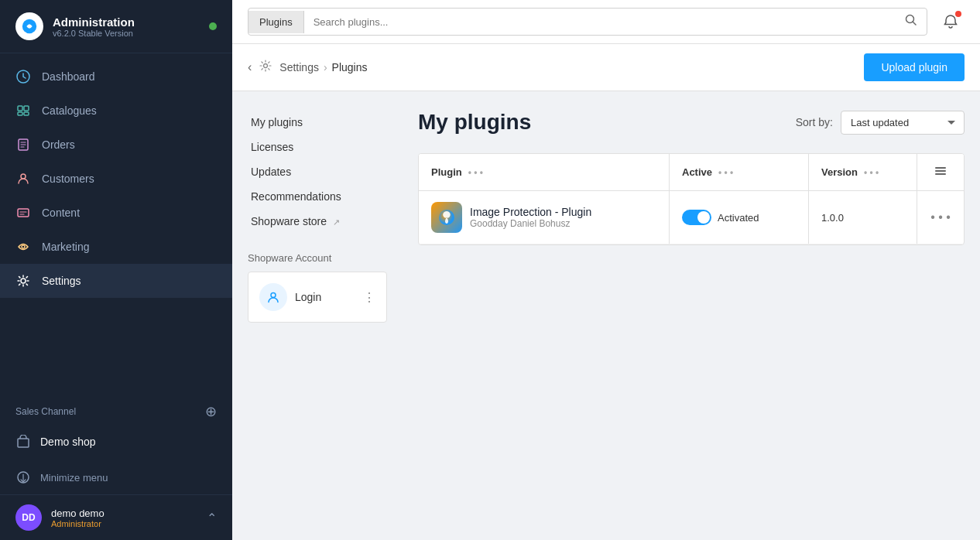  Describe the element at coordinates (317, 221) in the screenshot. I see `left-nav-shopware-store: Shopware store ↗` at that location.